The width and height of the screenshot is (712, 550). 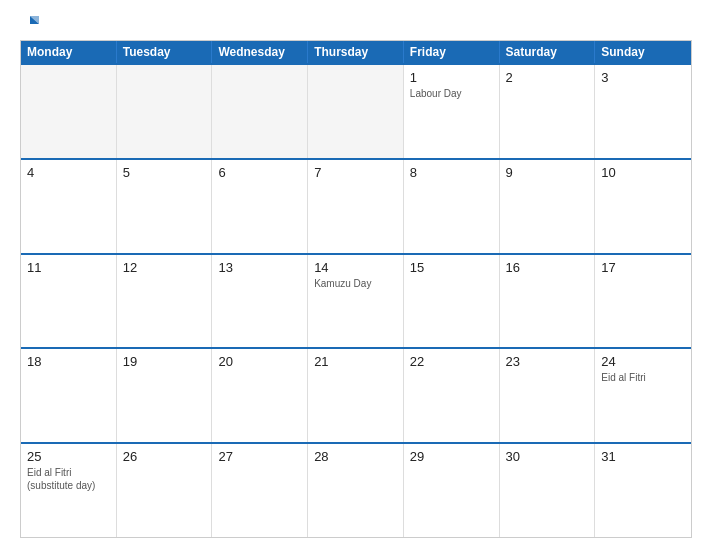 I want to click on day-number: 14, so click(x=356, y=268).